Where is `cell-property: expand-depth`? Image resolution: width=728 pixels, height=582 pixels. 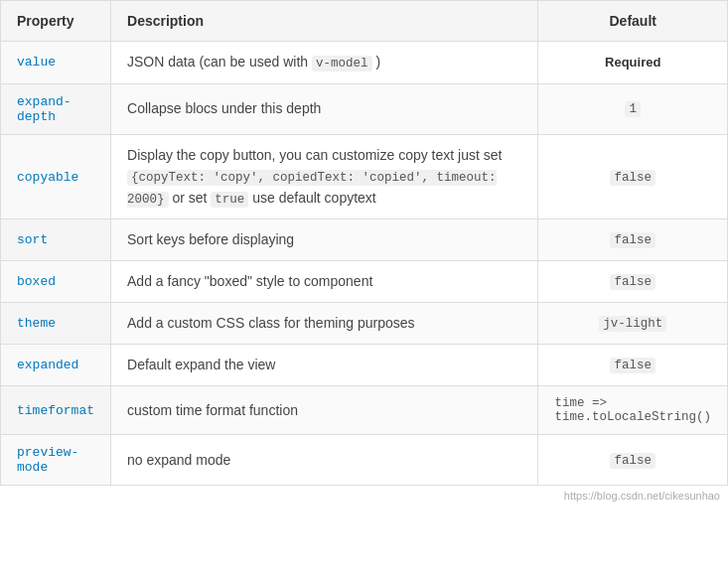 cell-property: expand-depth is located at coordinates (56, 109).